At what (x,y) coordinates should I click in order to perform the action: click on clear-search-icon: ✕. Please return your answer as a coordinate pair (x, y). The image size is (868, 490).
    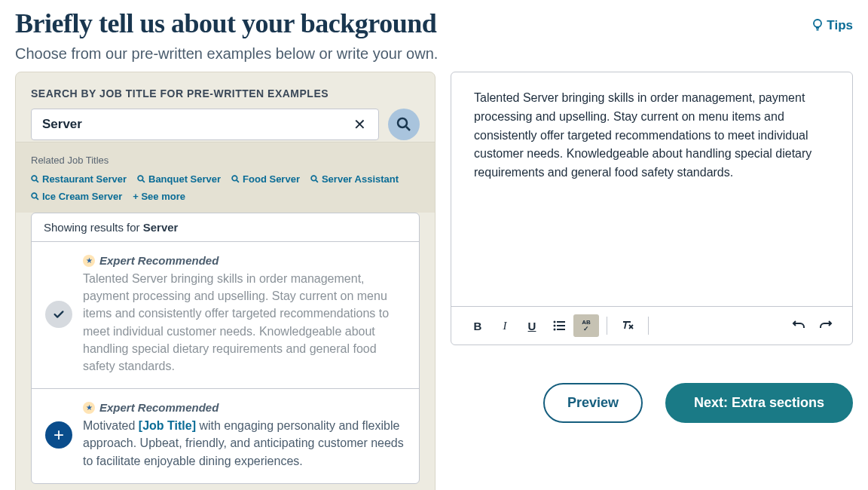
    Looking at the image, I should click on (360, 124).